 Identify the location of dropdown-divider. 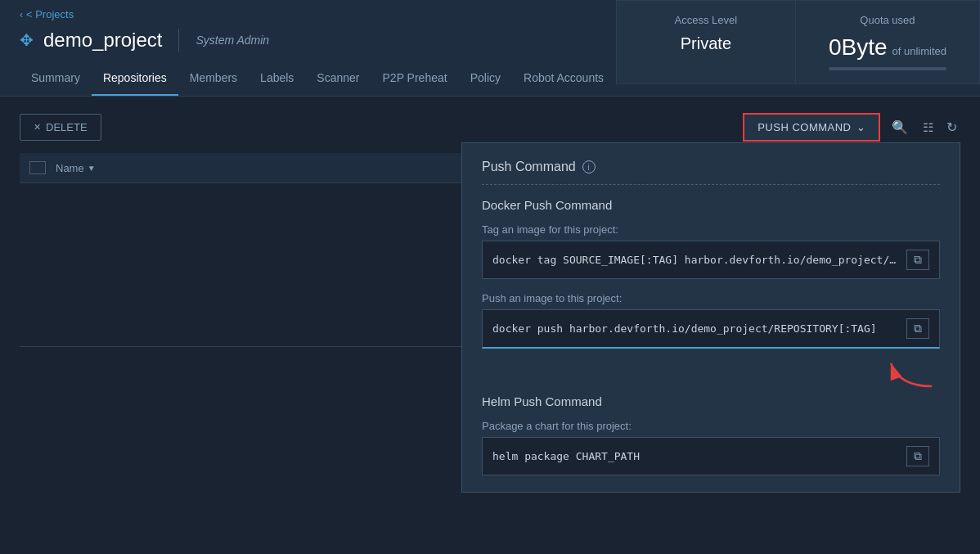
(711, 185).